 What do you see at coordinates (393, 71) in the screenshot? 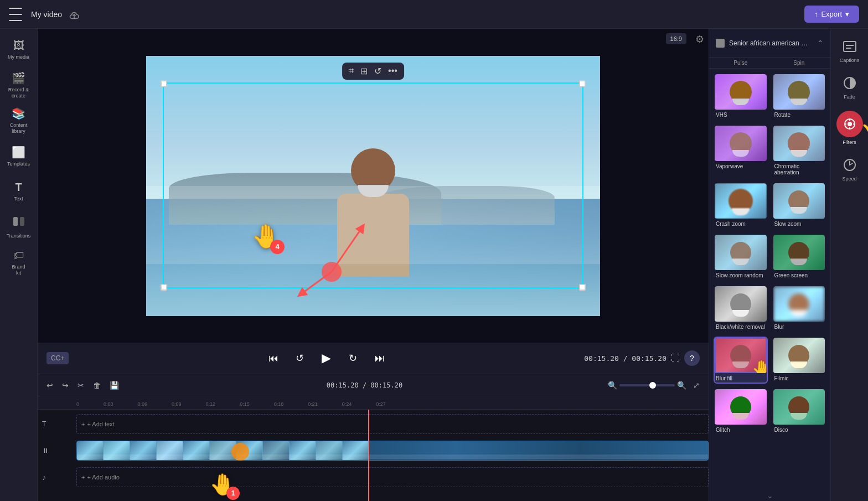
I see `more-options-icon: •••` at bounding box center [393, 71].